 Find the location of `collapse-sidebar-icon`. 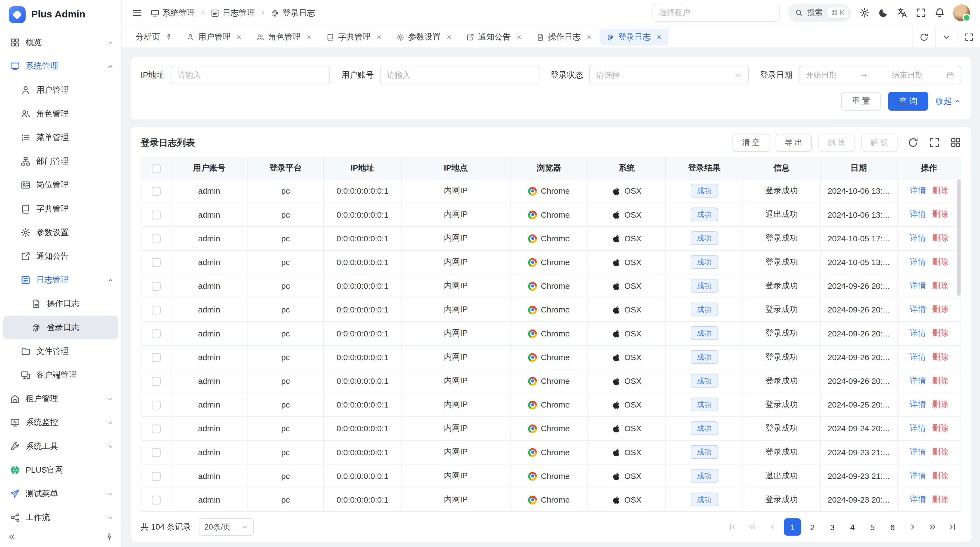

collapse-sidebar-icon is located at coordinates (12, 537).